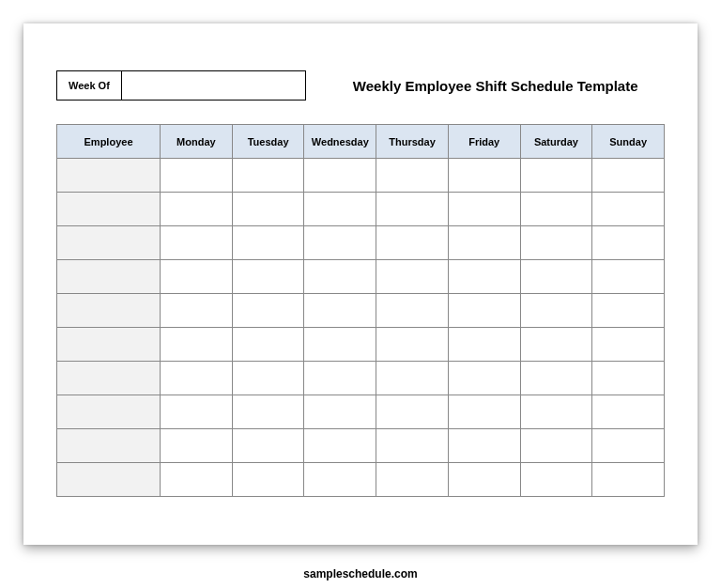  What do you see at coordinates (214, 85) in the screenshot?
I see `week-of-input` at bounding box center [214, 85].